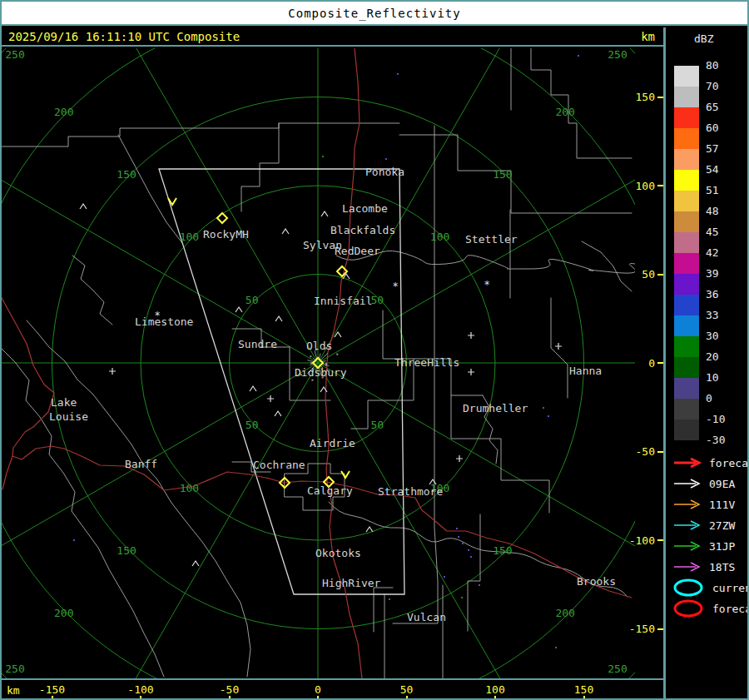 This screenshot has height=700, width=749. I want to click on right-axis-tick-150: 150, so click(649, 97).